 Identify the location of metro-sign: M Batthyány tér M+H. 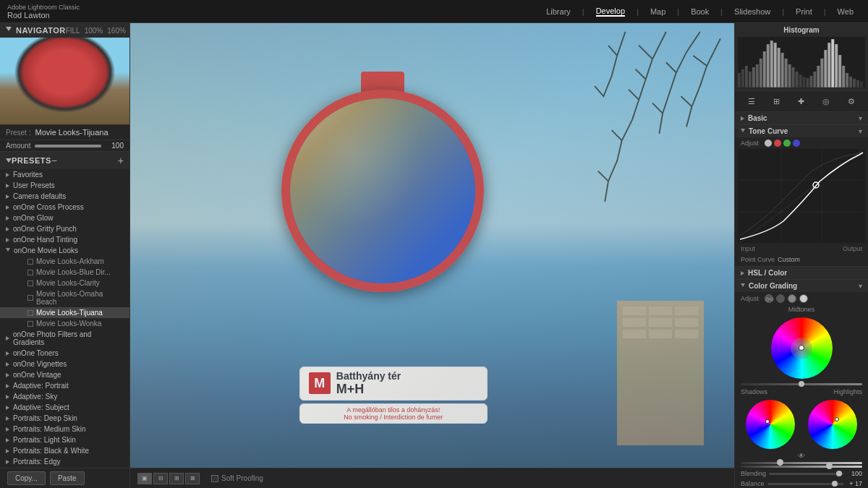
(393, 383).